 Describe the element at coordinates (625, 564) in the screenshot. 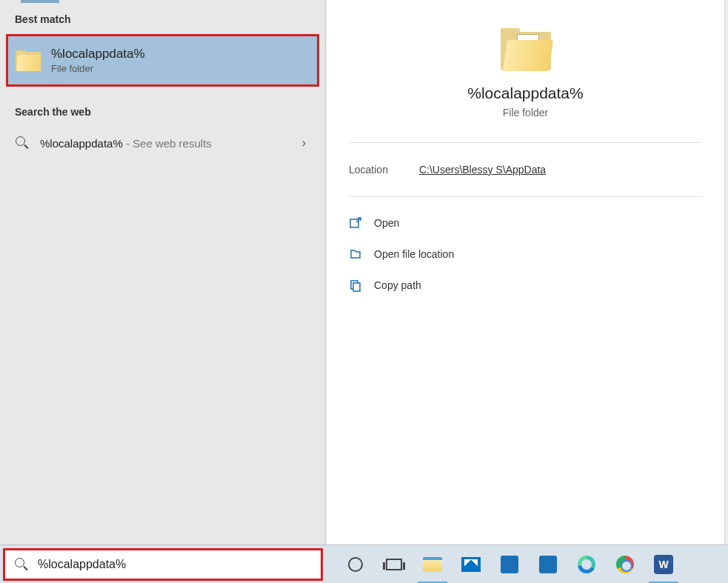

I see `chrome-icon` at that location.